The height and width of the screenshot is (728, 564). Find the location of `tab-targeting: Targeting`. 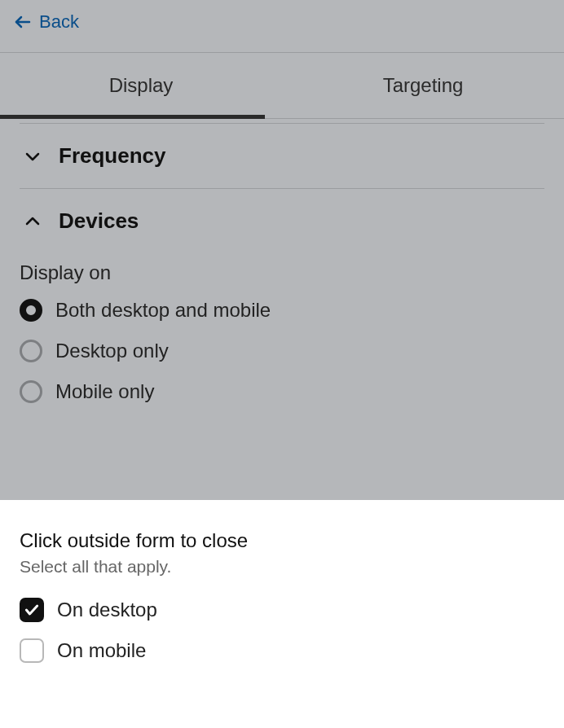

tab-targeting: Targeting is located at coordinates (423, 86).